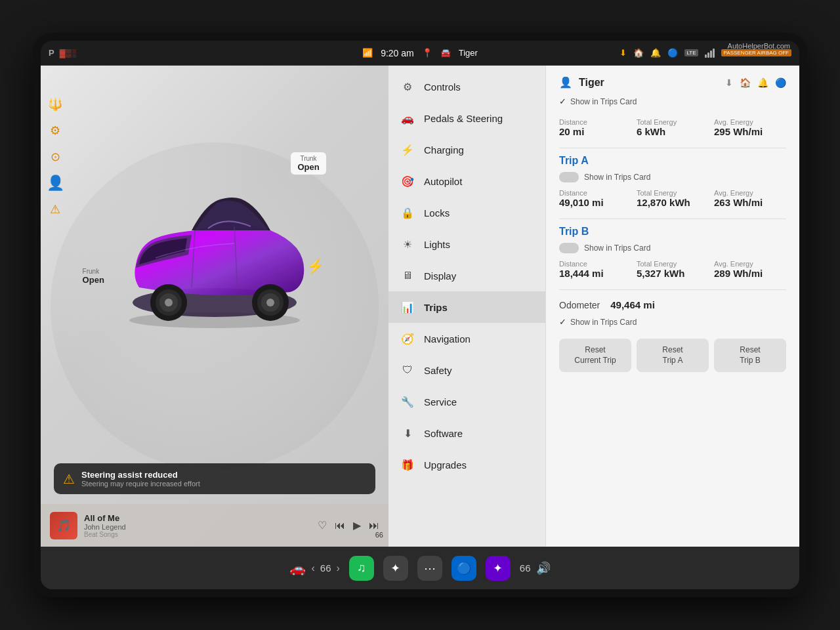 This screenshot has width=840, height=630. I want to click on trips-icon: 📊, so click(408, 307).